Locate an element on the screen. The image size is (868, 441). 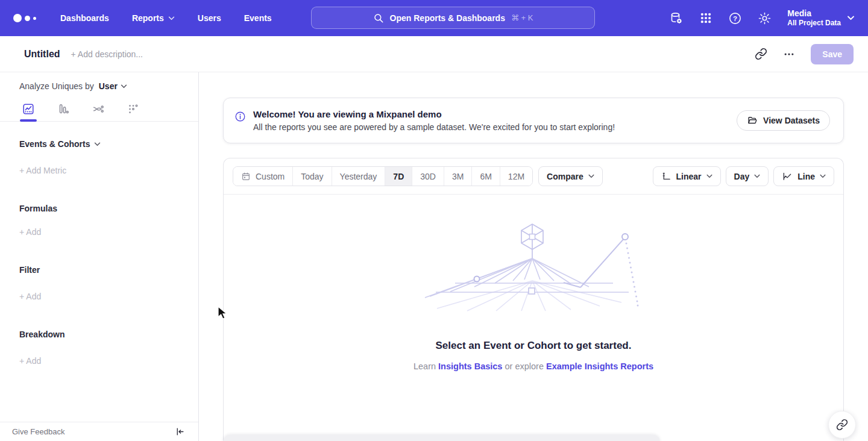
date-range-7d: 7D is located at coordinates (399, 176).